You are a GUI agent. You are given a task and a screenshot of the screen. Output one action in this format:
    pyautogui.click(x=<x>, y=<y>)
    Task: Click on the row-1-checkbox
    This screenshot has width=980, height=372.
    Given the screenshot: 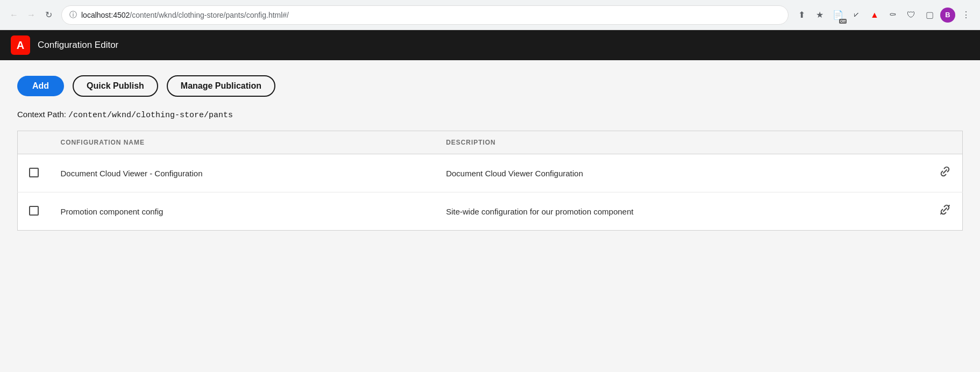 What is the action you would take?
    pyautogui.click(x=34, y=173)
    